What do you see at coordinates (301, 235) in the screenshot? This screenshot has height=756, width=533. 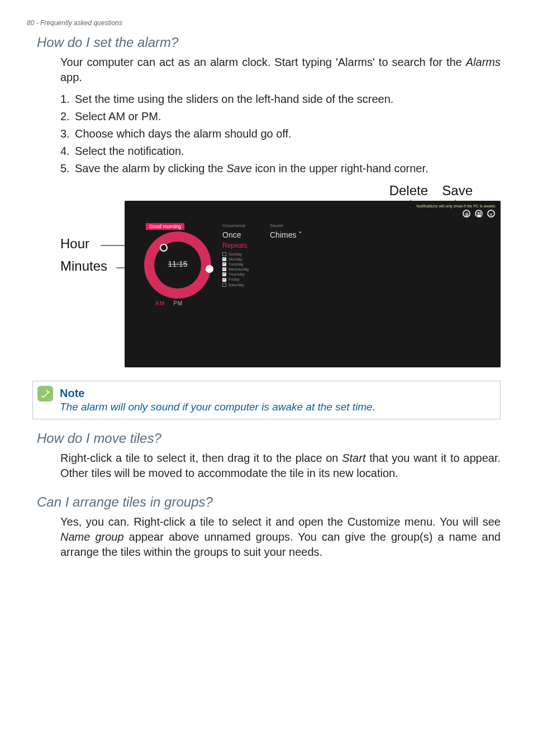 I see `sound-dropdown: Chimes ˅` at bounding box center [301, 235].